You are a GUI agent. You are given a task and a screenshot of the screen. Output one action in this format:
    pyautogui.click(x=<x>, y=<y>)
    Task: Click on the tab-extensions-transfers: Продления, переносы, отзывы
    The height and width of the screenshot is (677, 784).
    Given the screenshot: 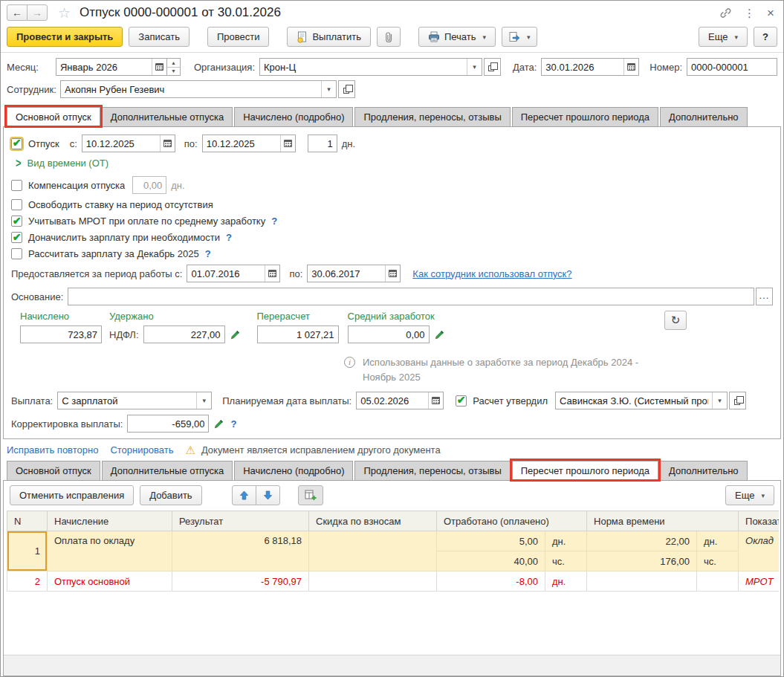 What is the action you would take?
    pyautogui.click(x=433, y=117)
    